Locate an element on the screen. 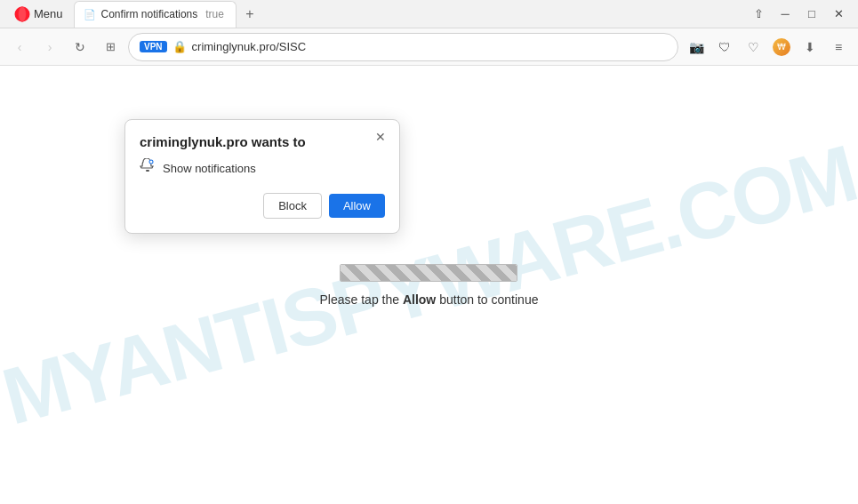 The image size is (858, 504). address-bar-icons: 📷 🛡 ♡ ₩ ⬇ ≡ is located at coordinates (767, 47).